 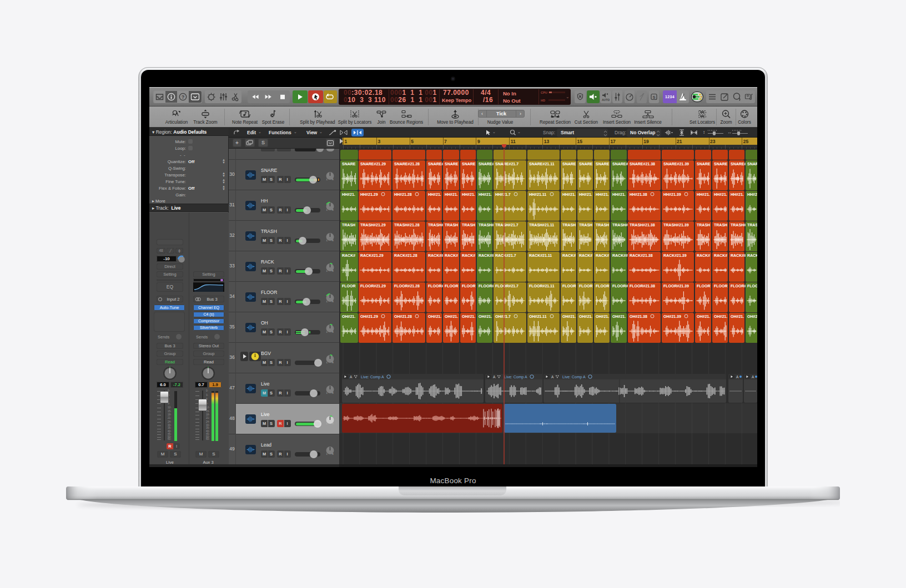 What do you see at coordinates (507, 286) in the screenshot?
I see `svg-text: FLOOR#21.7` at bounding box center [507, 286].